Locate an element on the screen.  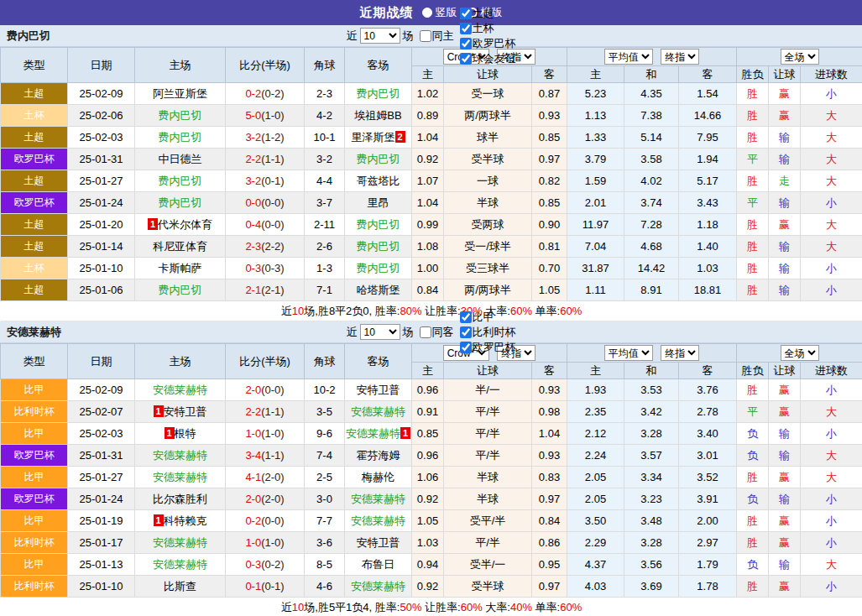
league-filter: 比甲 is located at coordinates (487, 317).